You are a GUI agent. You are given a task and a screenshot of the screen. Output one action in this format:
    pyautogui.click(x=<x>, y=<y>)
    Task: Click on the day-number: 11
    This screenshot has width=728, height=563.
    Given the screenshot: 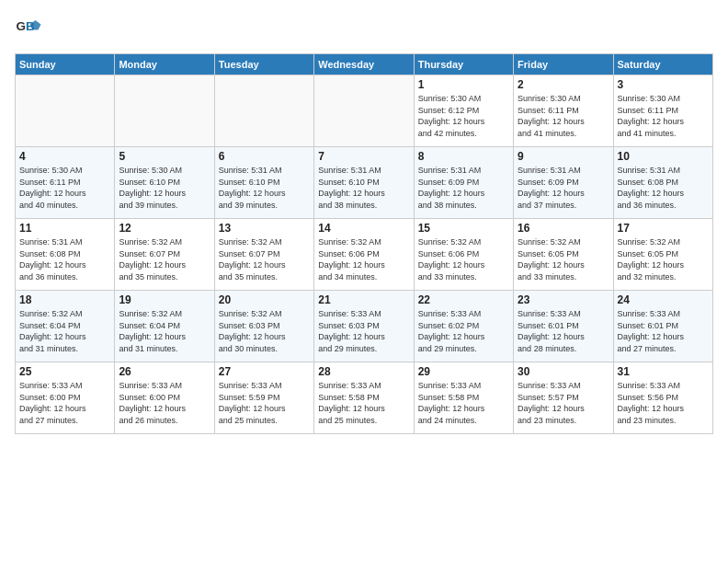 What is the action you would take?
    pyautogui.click(x=64, y=228)
    